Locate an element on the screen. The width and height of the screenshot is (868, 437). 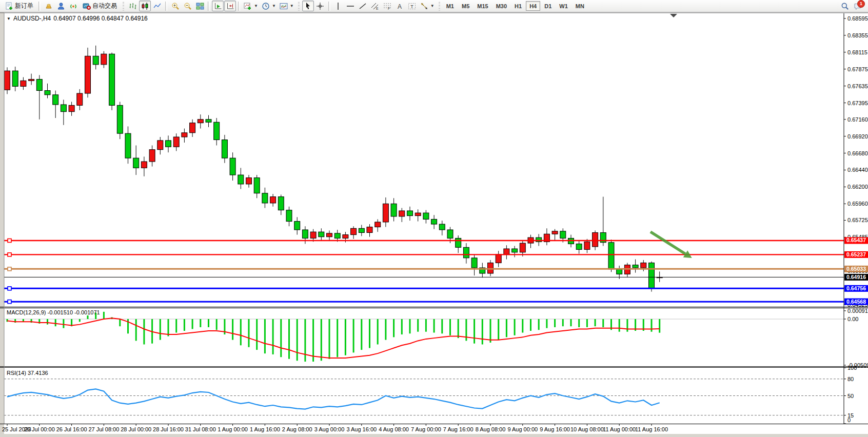
svg-text: 27 Jul 08:00 is located at coordinates (104, 429).